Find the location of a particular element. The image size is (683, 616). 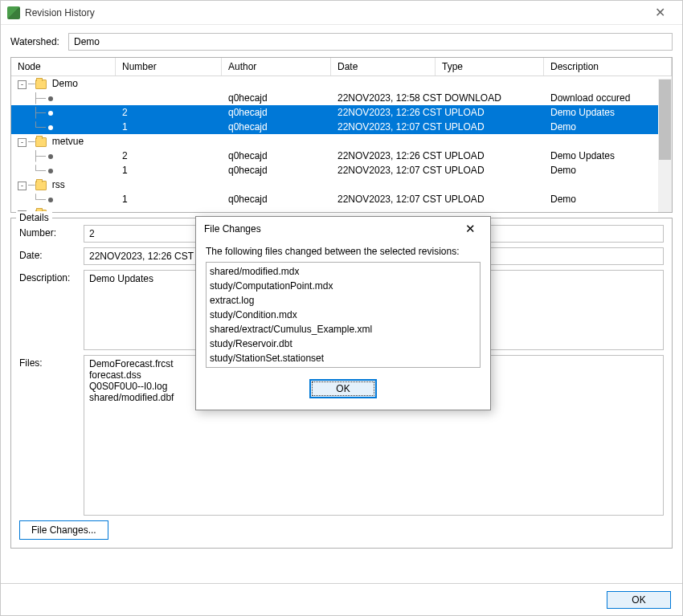

watershed-input is located at coordinates (370, 42).